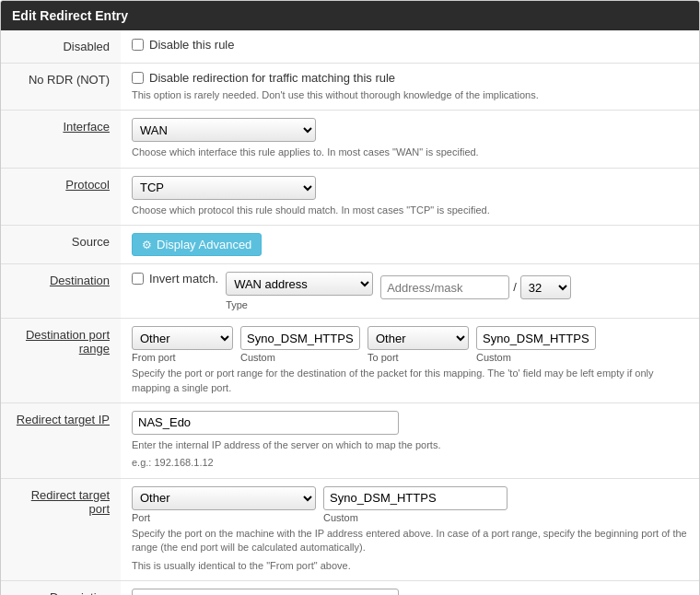 The image size is (700, 595). Describe the element at coordinates (184, 278) in the screenshot. I see `destination-invert-label: Invert match.` at that location.